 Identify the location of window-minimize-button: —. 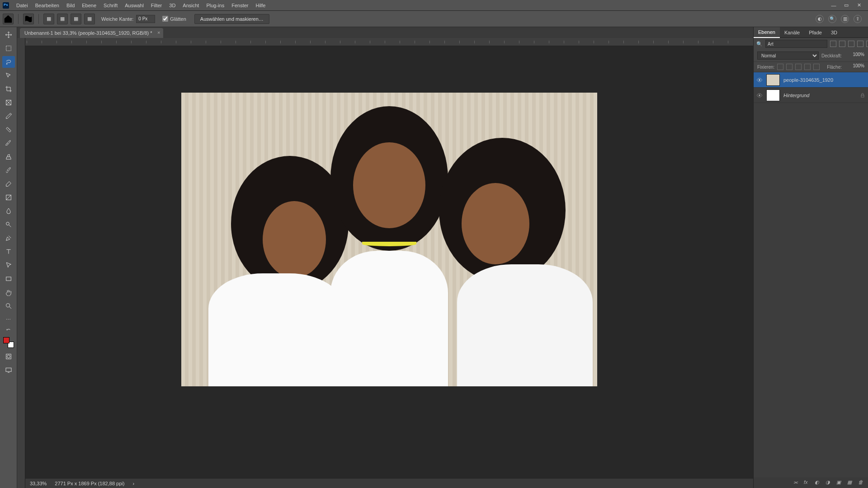
(834, 5).